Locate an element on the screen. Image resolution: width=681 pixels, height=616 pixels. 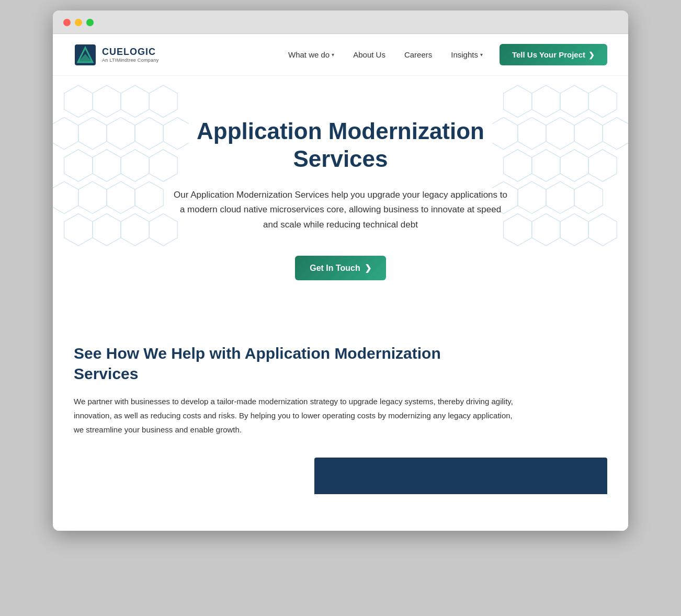
nav-link-careers: Careers is located at coordinates (418, 54).